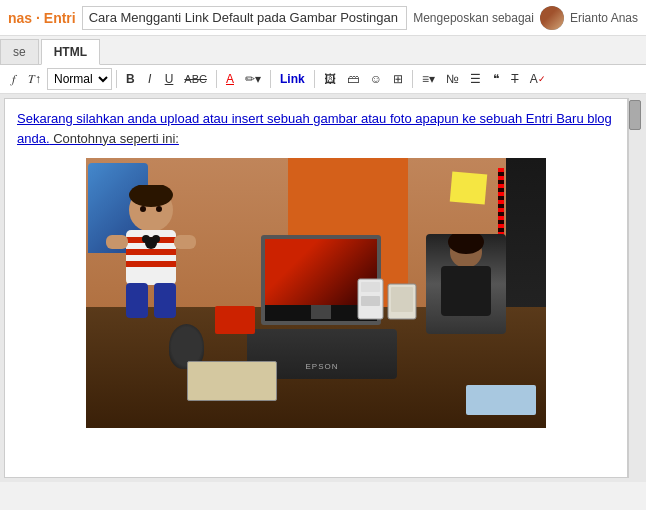 This screenshot has width=646, height=510. What do you see at coordinates (232, 381) in the screenshot?
I see `box1` at bounding box center [232, 381].